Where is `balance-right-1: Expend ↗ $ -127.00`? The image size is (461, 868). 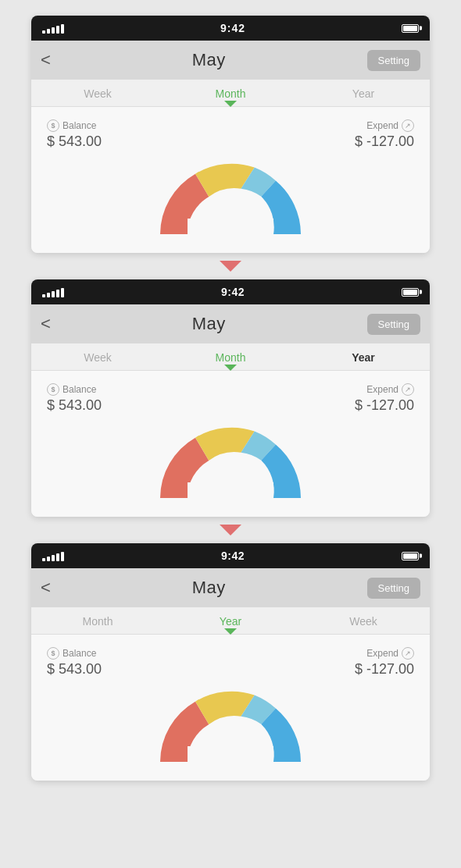 balance-right-1: Expend ↗ $ -127.00 is located at coordinates (384, 134).